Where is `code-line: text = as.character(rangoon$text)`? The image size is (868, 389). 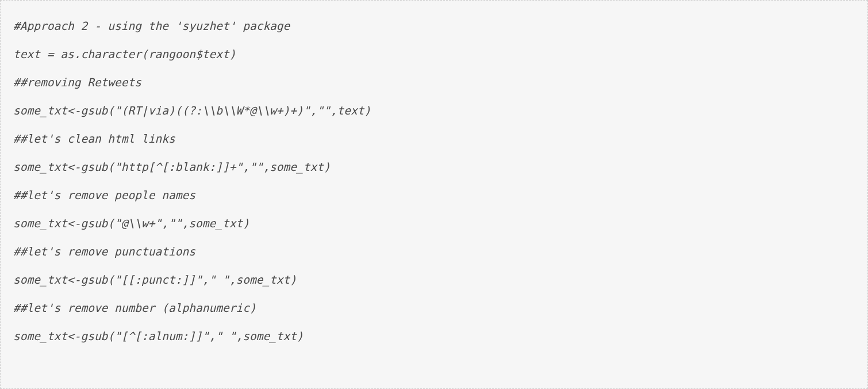 code-line: text = as.character(rangoon$text) is located at coordinates (434, 54).